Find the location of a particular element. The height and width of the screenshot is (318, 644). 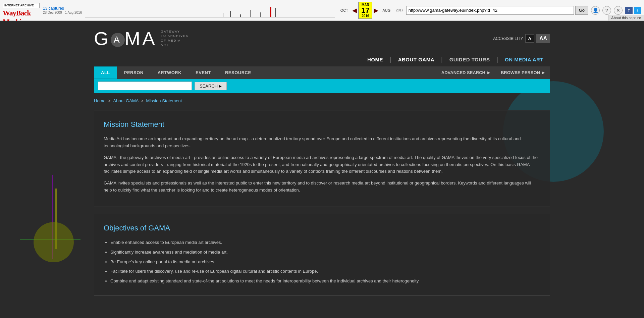

nav-on-media-art: ON MEDIA ART is located at coordinates (524, 60).